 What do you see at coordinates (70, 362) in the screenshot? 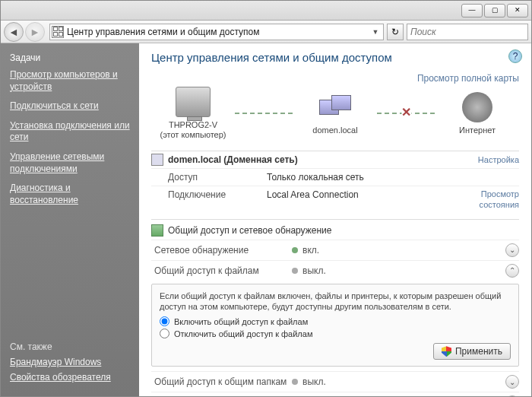
I see `link-firewall: Брандмауэр Windows` at bounding box center [70, 362].